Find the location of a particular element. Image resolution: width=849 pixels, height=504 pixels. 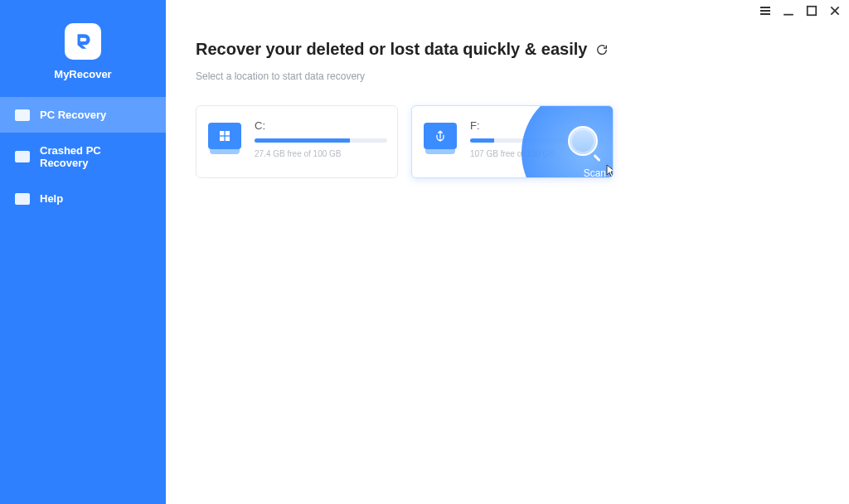

brand-block: MyRecover is located at coordinates (83, 48).